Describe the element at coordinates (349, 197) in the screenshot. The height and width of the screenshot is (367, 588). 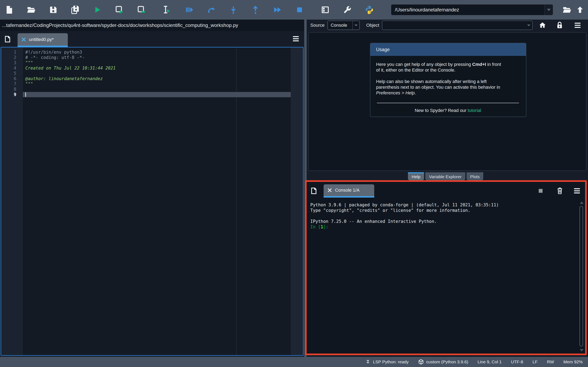
I see `console-tab-underline` at that location.